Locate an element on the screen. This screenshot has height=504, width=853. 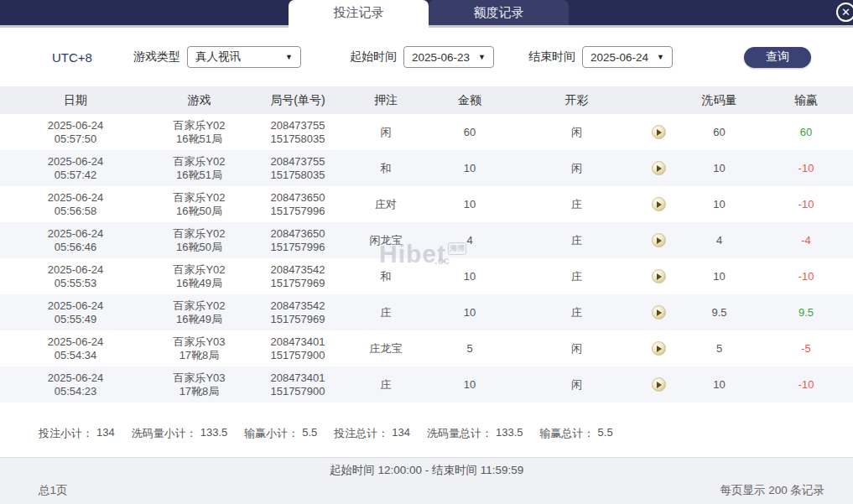
table-row: 2025-06-2405:57:42 百家乐Y0216靴51局 20847375… is located at coordinates (426, 168).